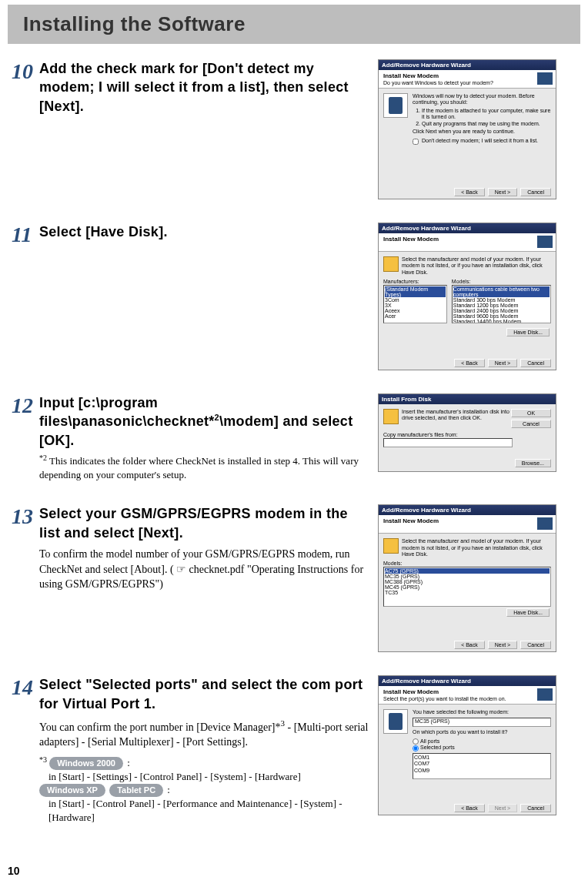 The height and width of the screenshot is (877, 588). What do you see at coordinates (205, 790) in the screenshot?
I see `step-note: *3 Windows 2000 : in [Start] - [Settings…` at bounding box center [205, 790].